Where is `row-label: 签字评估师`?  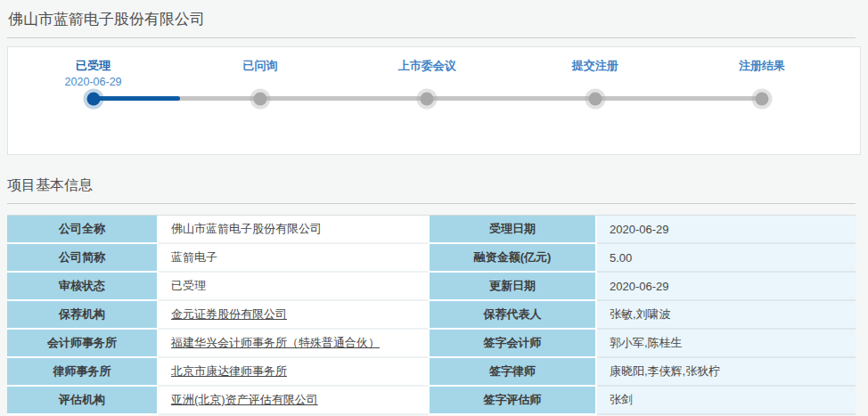
row-label: 签字评估师 is located at coordinates (513, 401).